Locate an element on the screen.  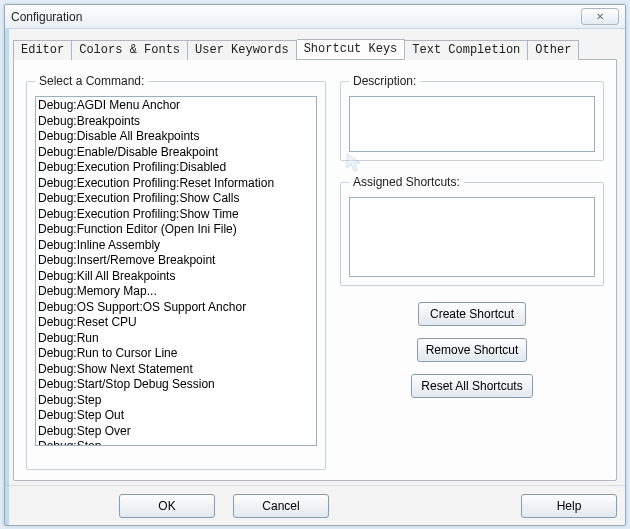
list-item: Debug:Stop is located at coordinates (176, 442).